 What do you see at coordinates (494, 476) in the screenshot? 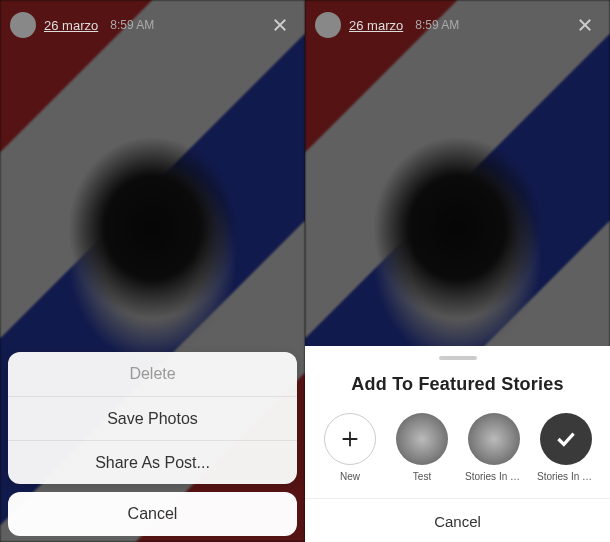
I see `featured-label: Stories In Evi...` at bounding box center [494, 476].